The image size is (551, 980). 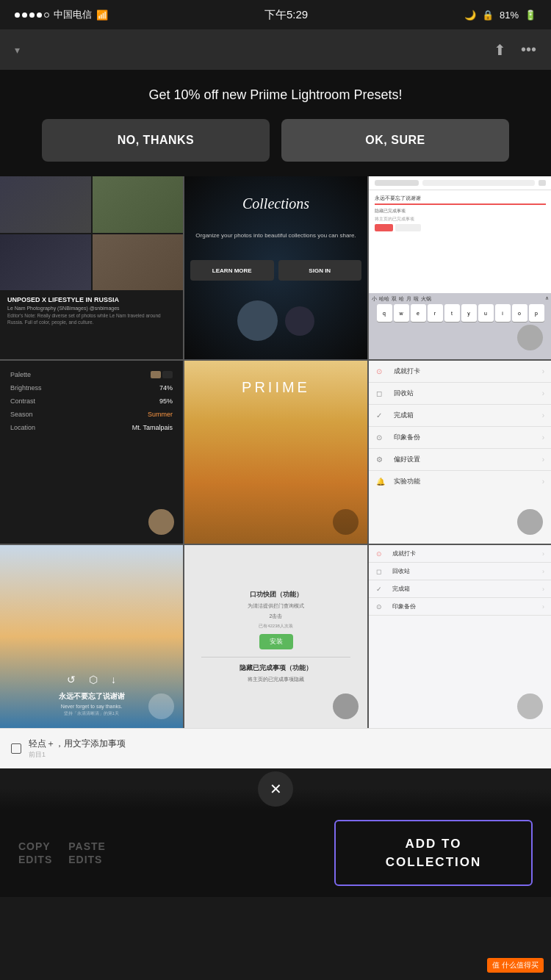 What do you see at coordinates (276, 236) in the screenshot?
I see `collections-desc: Organize your photos into beautiful coll…` at bounding box center [276, 236].